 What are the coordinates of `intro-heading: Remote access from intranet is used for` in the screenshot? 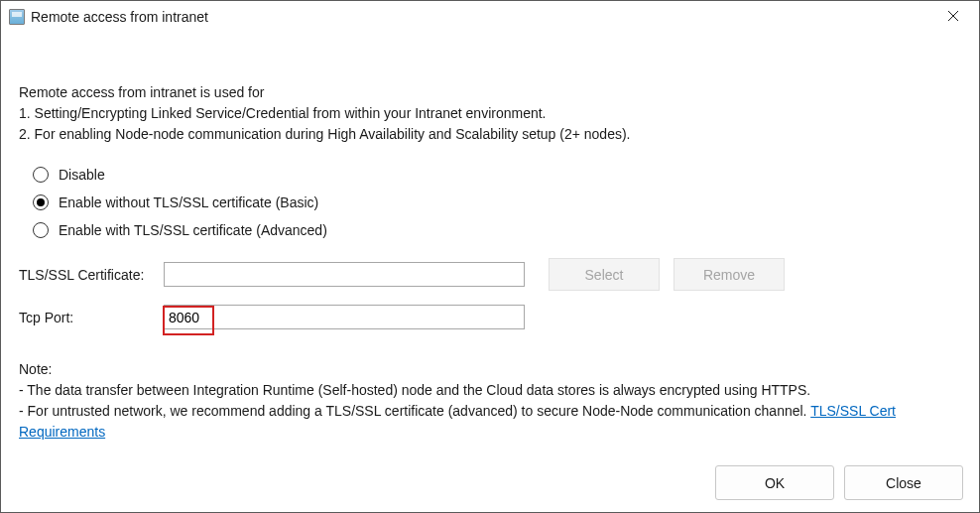 It's located at (490, 93).